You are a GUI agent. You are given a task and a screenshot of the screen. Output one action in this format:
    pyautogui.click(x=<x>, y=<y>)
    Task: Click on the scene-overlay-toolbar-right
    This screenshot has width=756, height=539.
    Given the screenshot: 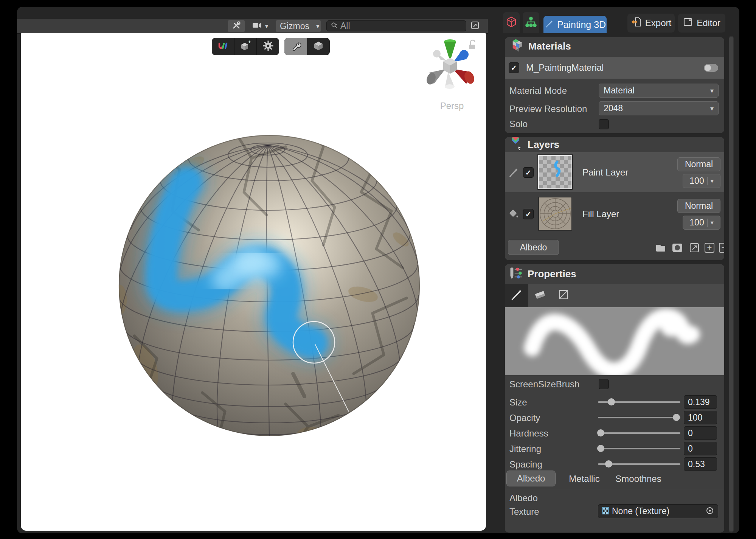 What is the action you would take?
    pyautogui.click(x=307, y=47)
    